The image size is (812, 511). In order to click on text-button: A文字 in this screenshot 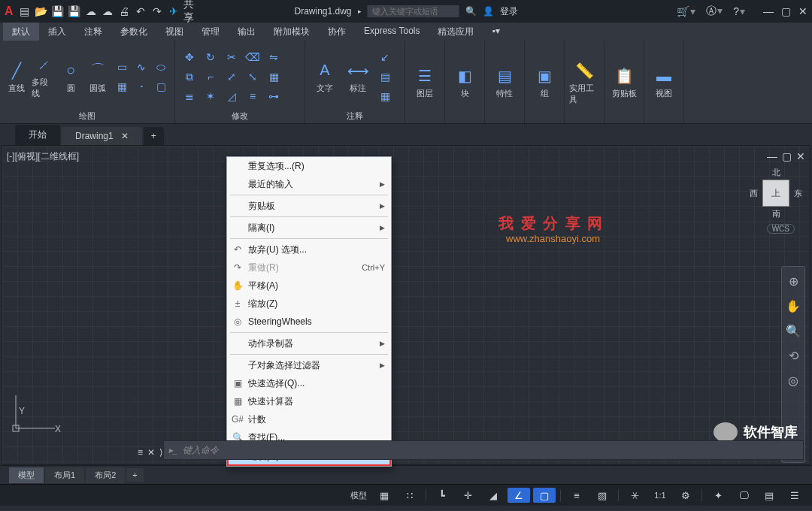, I will do `click(325, 77)`.